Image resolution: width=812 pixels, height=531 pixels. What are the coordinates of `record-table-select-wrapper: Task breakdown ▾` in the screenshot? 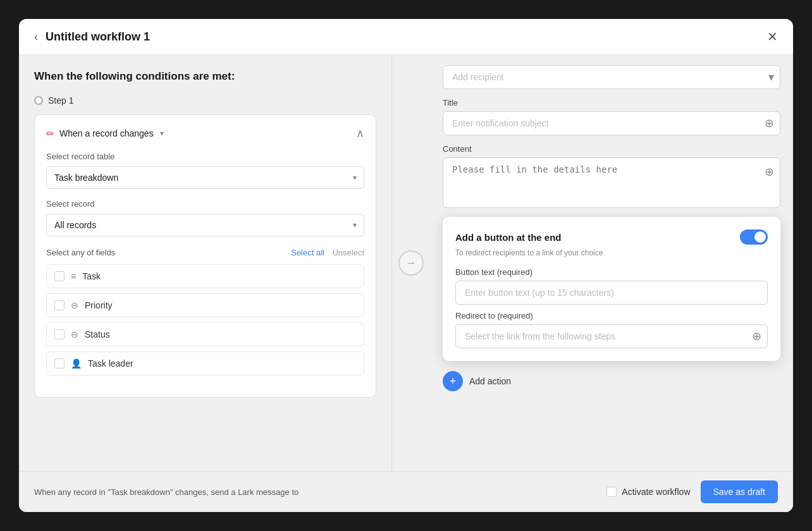 It's located at (205, 178).